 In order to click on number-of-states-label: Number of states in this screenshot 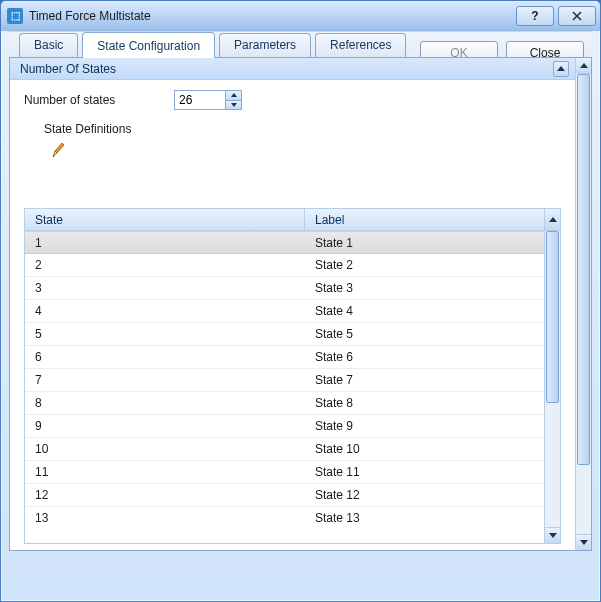, I will do `click(99, 100)`.